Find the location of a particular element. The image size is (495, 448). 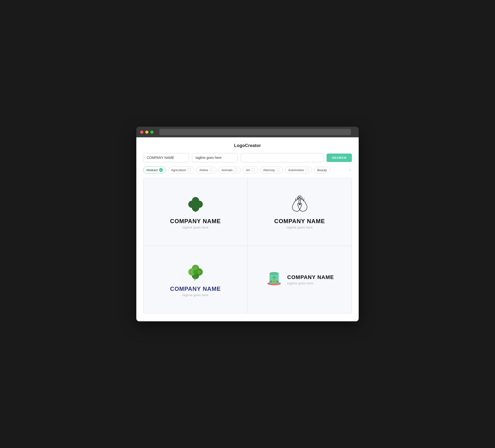

titlebar is located at coordinates (248, 132).